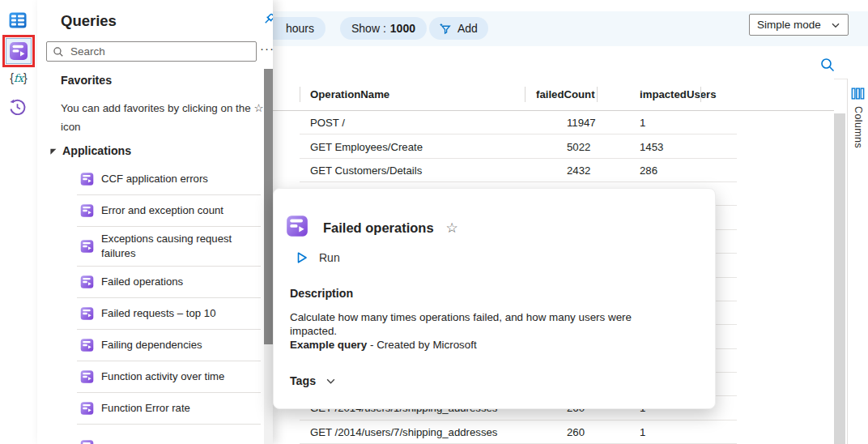 This screenshot has height=444, width=868. I want to click on description-text: Calculate how many times operations fail…, so click(483, 331).